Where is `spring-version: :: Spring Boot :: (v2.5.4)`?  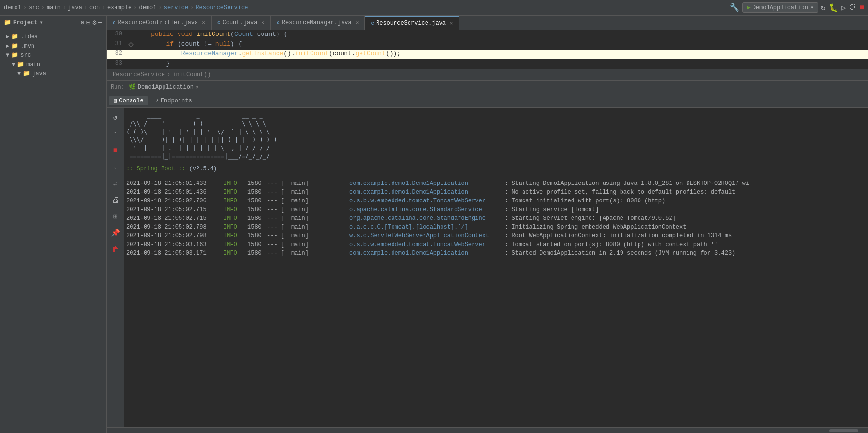
spring-version: :: Spring Boot :: (v2.5.4) is located at coordinates (495, 169).